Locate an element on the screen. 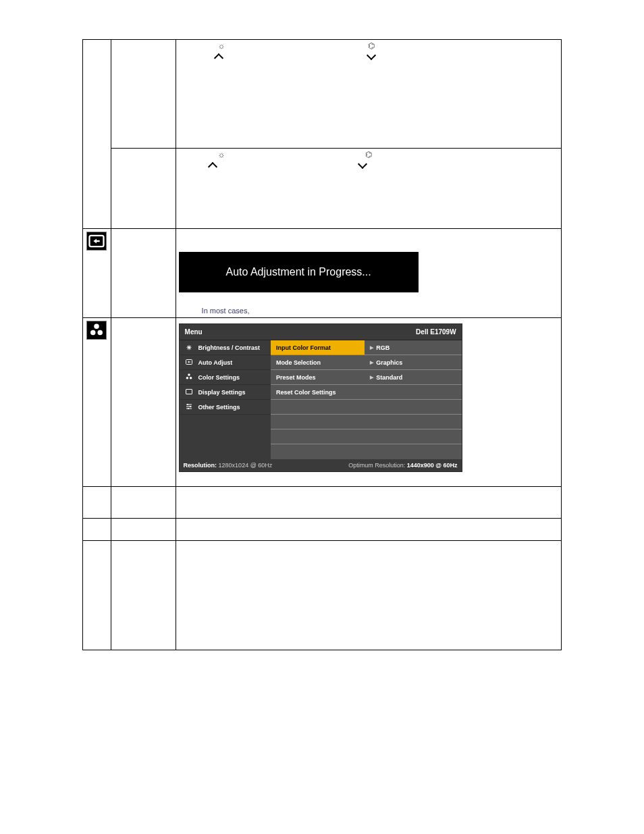  auto-icon is located at coordinates (189, 363).